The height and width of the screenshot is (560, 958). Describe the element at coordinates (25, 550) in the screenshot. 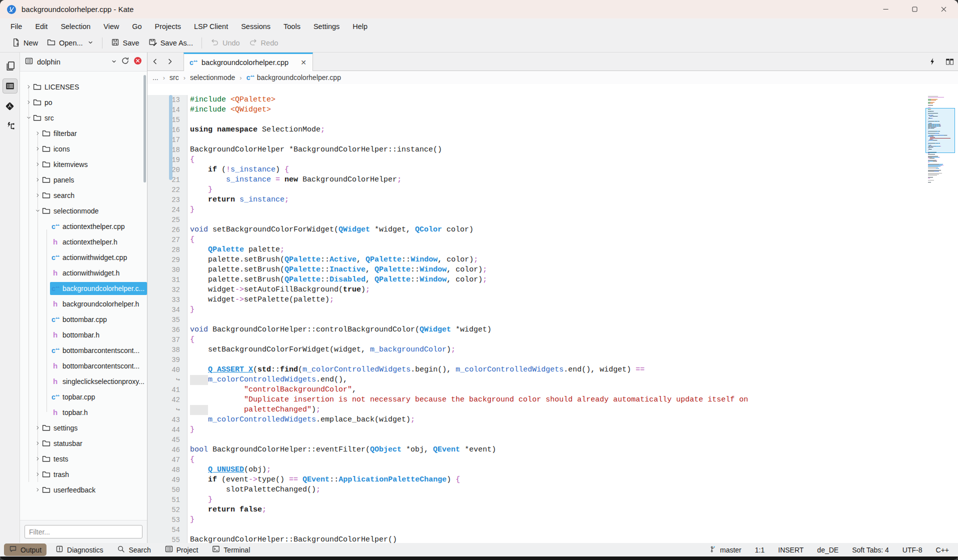

I see `statusbar-output-button: Output` at that location.